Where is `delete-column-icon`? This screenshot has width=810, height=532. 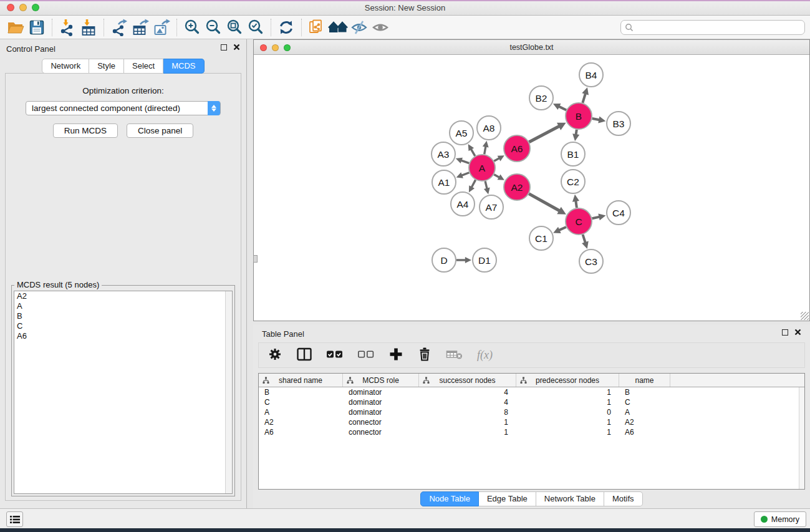 delete-column-icon is located at coordinates (425, 355).